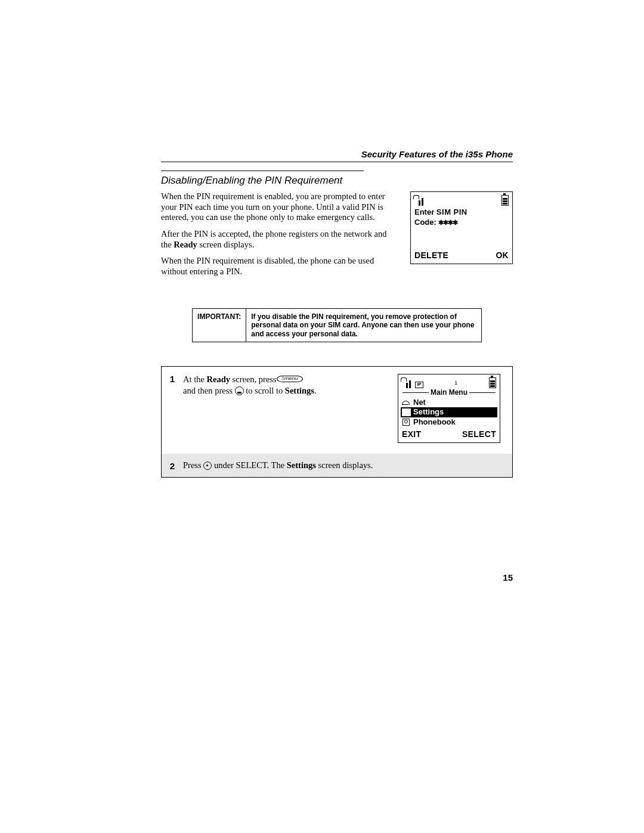 The height and width of the screenshot is (833, 644). What do you see at coordinates (278, 266) in the screenshot?
I see `intro-paragraph-3: When the PIN requirement is disabled, th…` at bounding box center [278, 266].